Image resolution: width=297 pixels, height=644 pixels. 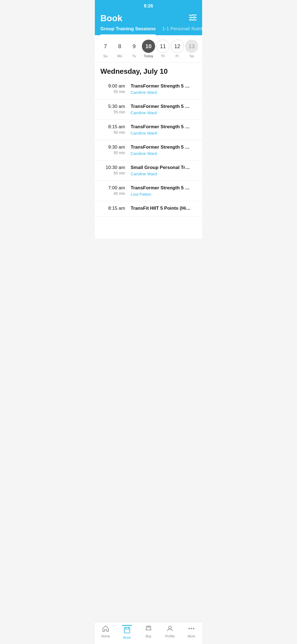 What do you see at coordinates (148, 89) in the screenshot?
I see `session-item-0: 9:00 am 55 min TransFormer Strength 5 … …` at bounding box center [148, 89].